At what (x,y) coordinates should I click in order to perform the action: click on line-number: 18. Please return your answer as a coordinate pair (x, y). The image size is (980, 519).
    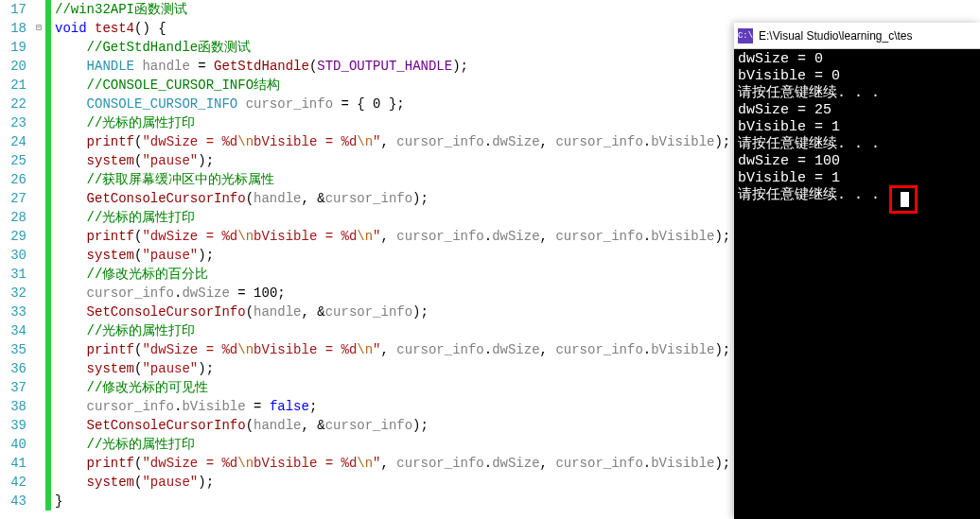
    Looking at the image, I should click on (13, 28).